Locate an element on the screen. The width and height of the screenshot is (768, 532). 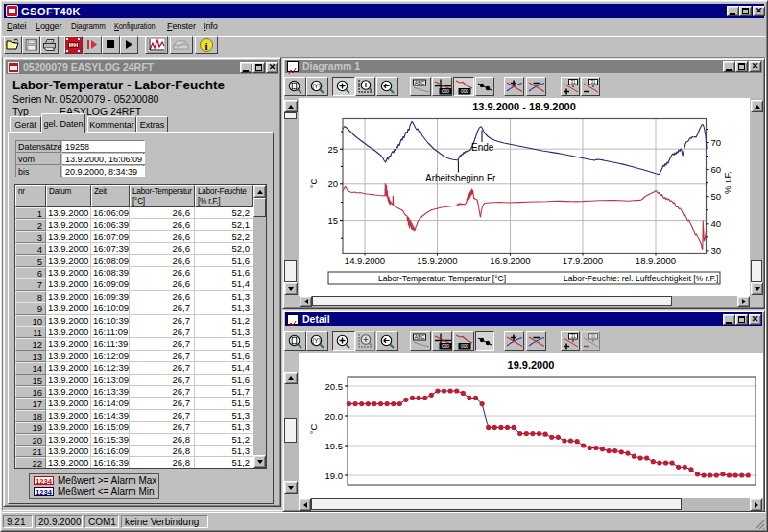
svg-text: 50 is located at coordinates (716, 196).